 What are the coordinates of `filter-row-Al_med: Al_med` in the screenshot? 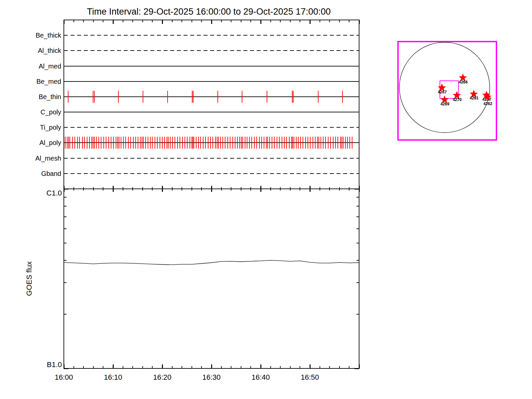 It's located at (199, 66).